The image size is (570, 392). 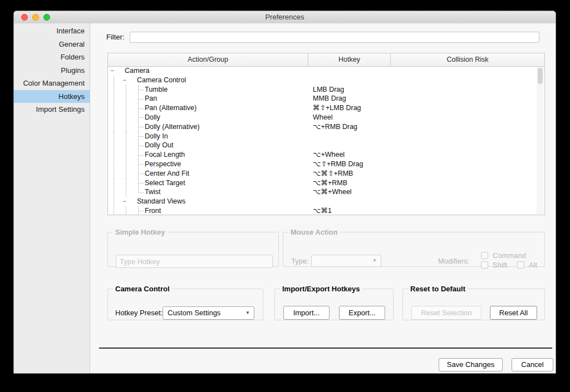 What do you see at coordinates (484, 265) in the screenshot?
I see `shift-checkbox` at bounding box center [484, 265].